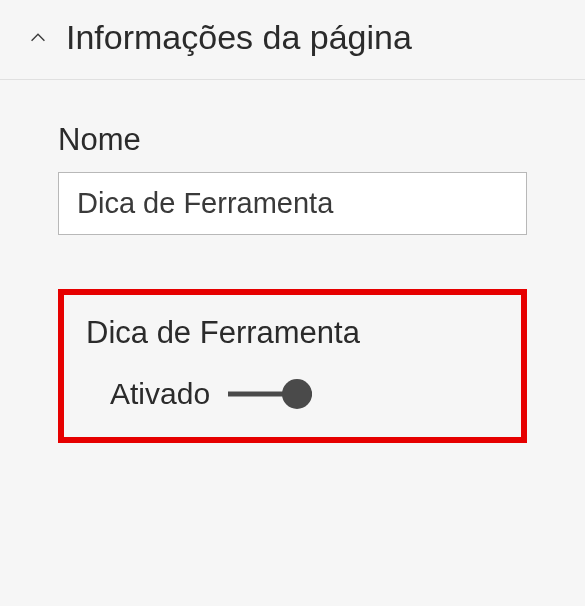 Image resolution: width=585 pixels, height=606 pixels. Describe the element at coordinates (292, 204) in the screenshot. I see `name-input` at that location.